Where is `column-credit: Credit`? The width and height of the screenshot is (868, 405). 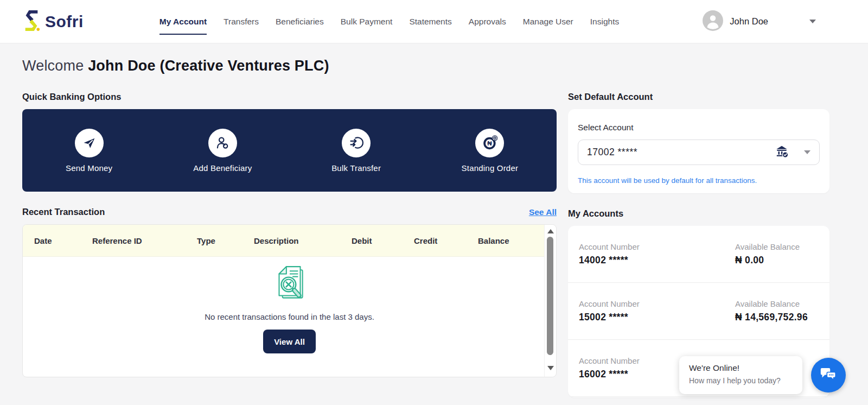
column-credit: Credit is located at coordinates (446, 241).